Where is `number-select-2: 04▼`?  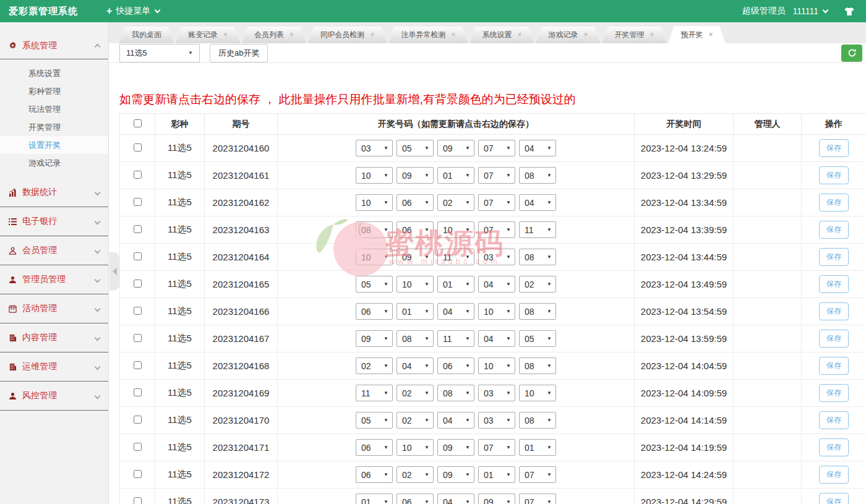
number-select-2: 04▼ is located at coordinates (415, 366).